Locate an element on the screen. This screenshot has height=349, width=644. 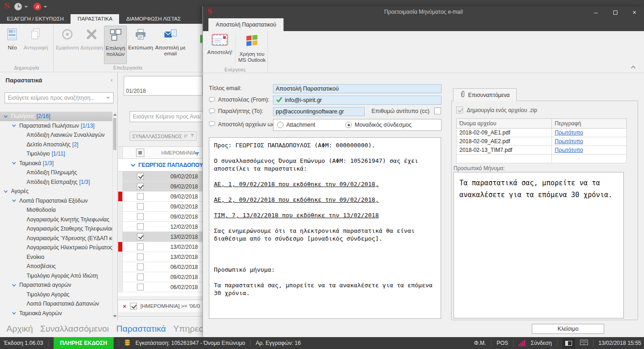
select-all-checkbox is located at coordinates (140, 153).